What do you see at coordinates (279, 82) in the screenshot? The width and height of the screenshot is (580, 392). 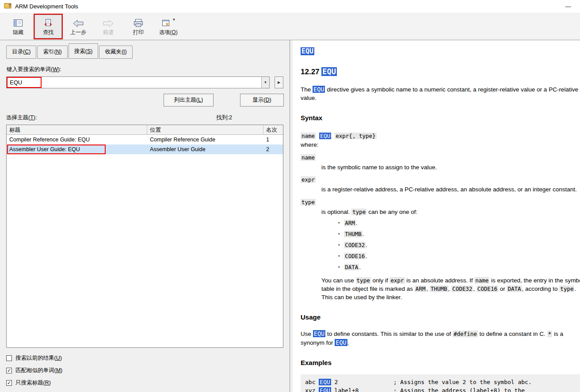 I see `expression-arrow-button: ▶` at bounding box center [279, 82].